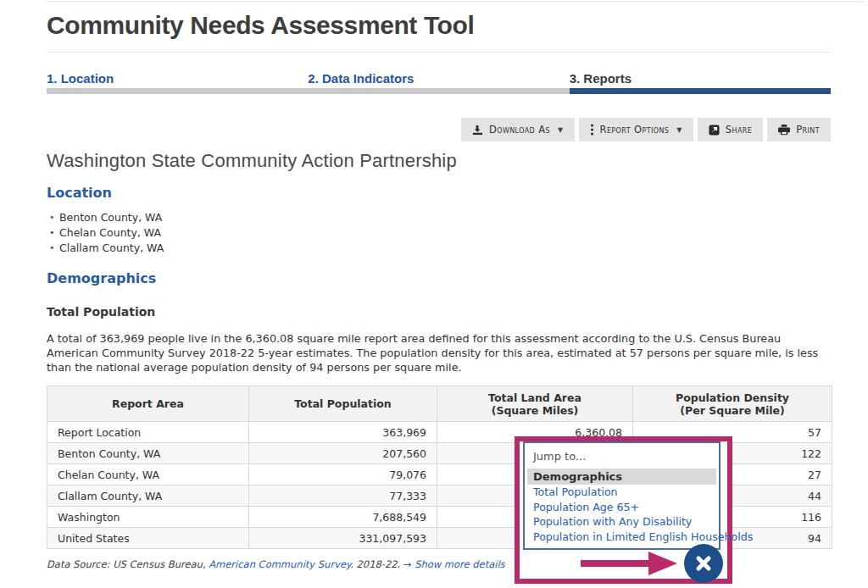 The image size is (868, 588). What do you see at coordinates (630, 563) in the screenshot?
I see `pointer-arrow-icon` at bounding box center [630, 563].